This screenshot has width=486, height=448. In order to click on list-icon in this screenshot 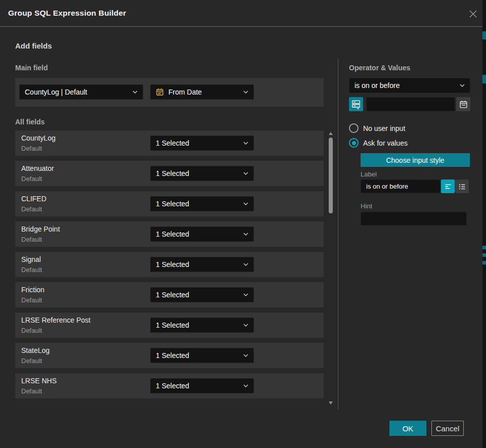, I will do `click(462, 187)`.